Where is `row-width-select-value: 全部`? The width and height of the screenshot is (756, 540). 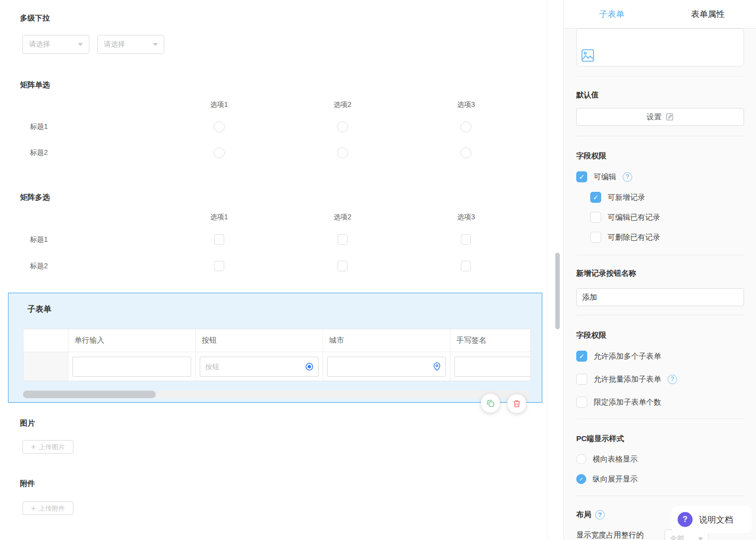 row-width-select-value: 全部 is located at coordinates (677, 538).